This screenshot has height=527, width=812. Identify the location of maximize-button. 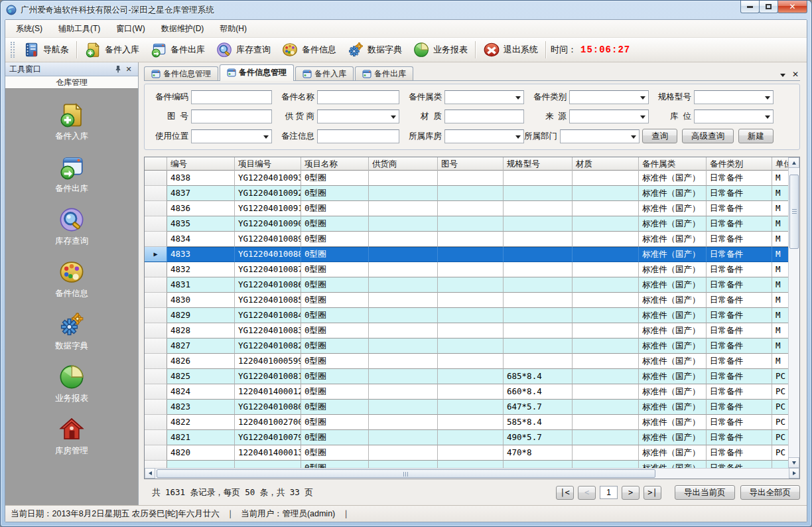
(768, 7).